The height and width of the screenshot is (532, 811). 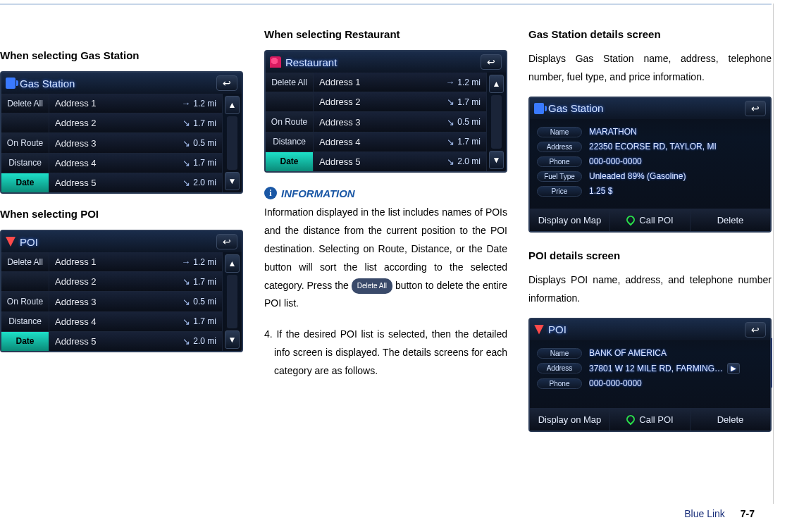 I want to click on list-item-name: Address 1, so click(x=76, y=262).